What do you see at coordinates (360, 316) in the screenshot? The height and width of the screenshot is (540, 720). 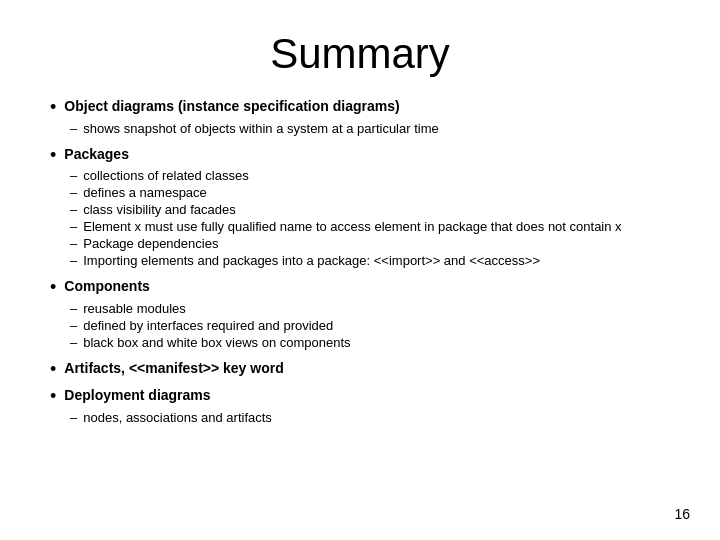 I see `section-components: • Components – reusable modules – define…` at bounding box center [360, 316].